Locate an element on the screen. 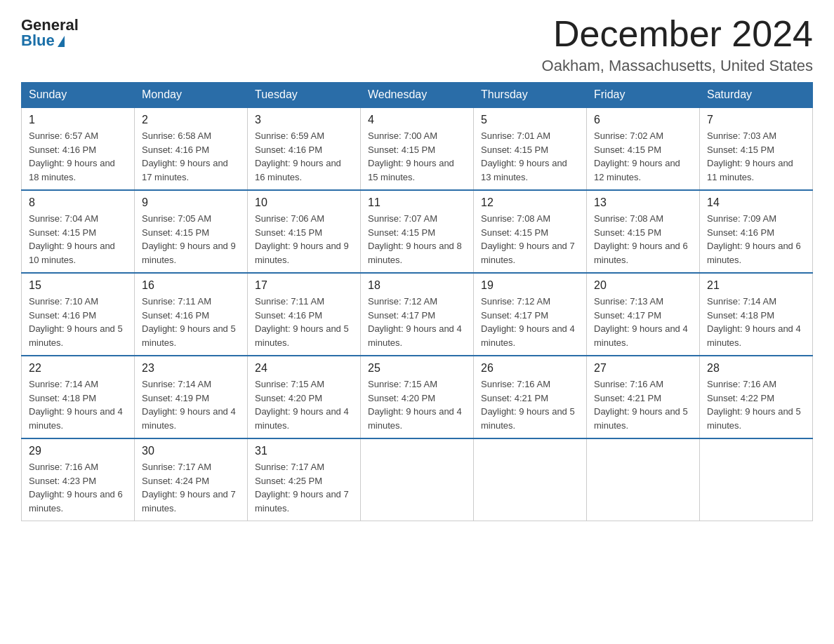 The height and width of the screenshot is (644, 834). week-row-5: 29Sunrise: 7:16 AMSunset: 4:23 PMDayligh… is located at coordinates (417, 480).